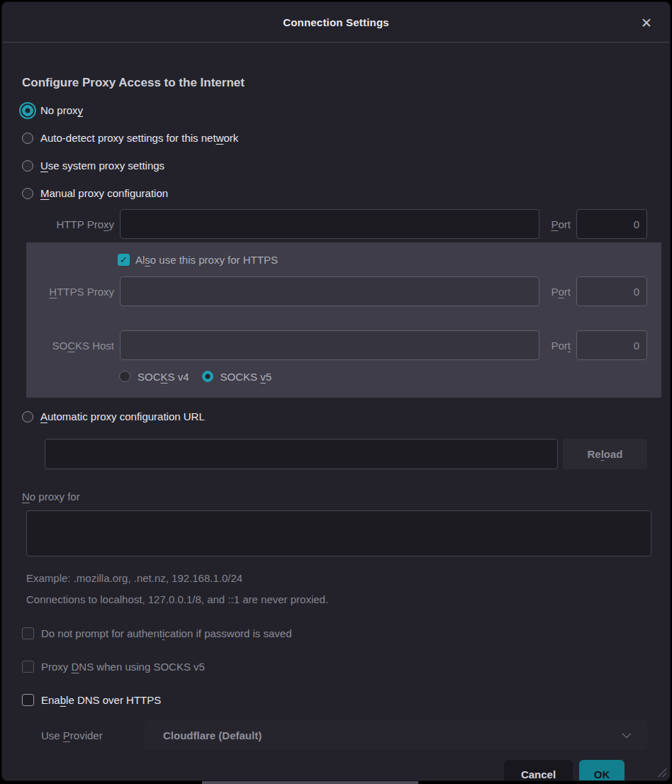  What do you see at coordinates (123, 666) in the screenshot?
I see `proxy-dns-label: Proxy DNS when using SOCKS v5` at bounding box center [123, 666].